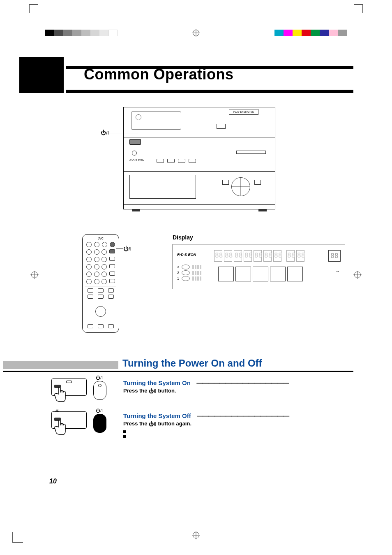  What do you see at coordinates (81, 33) in the screenshot?
I see `grayscale-bar` at bounding box center [81, 33].